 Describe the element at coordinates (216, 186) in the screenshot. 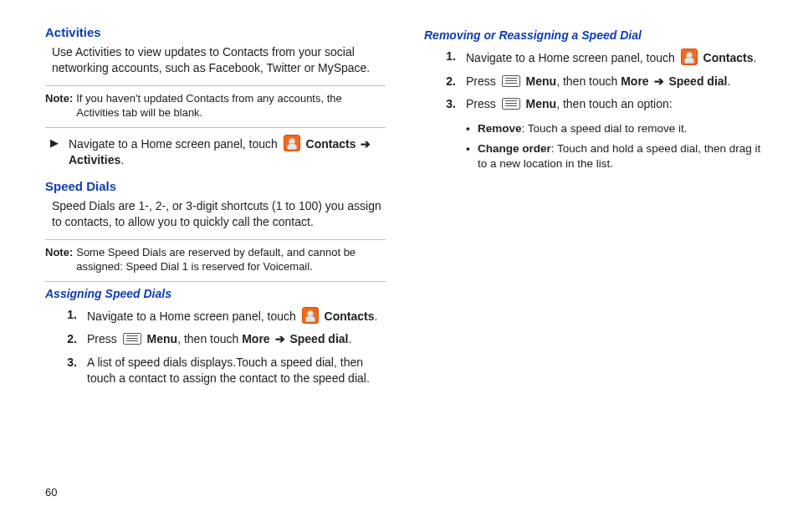

I see `speed-dials-heading: Speed Dials` at that location.